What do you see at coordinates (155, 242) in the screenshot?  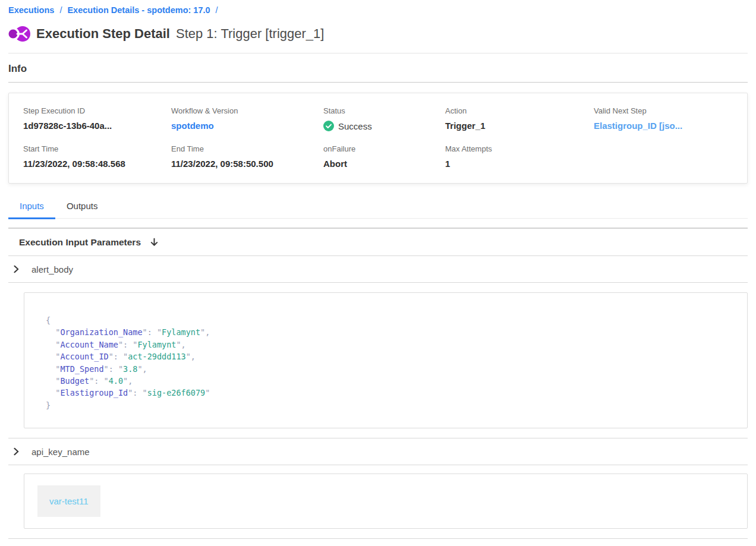 I see `arrow-down-icon` at bounding box center [155, 242].